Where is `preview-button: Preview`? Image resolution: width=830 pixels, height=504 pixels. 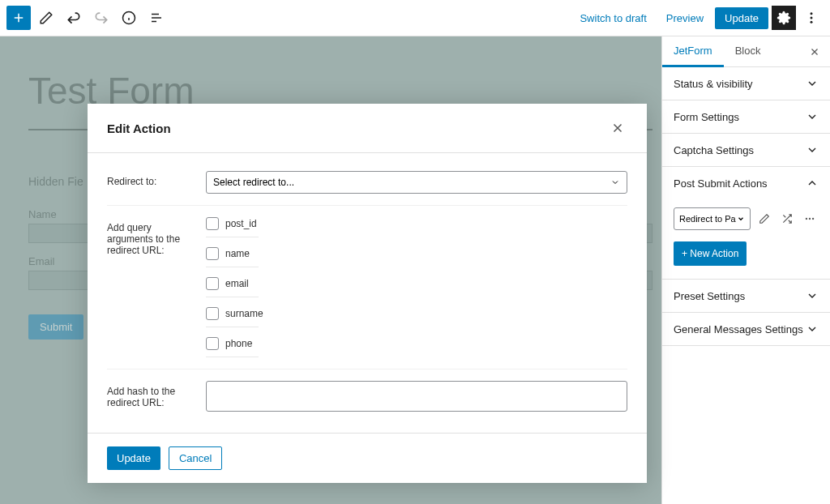 preview-button: Preview is located at coordinates (685, 18).